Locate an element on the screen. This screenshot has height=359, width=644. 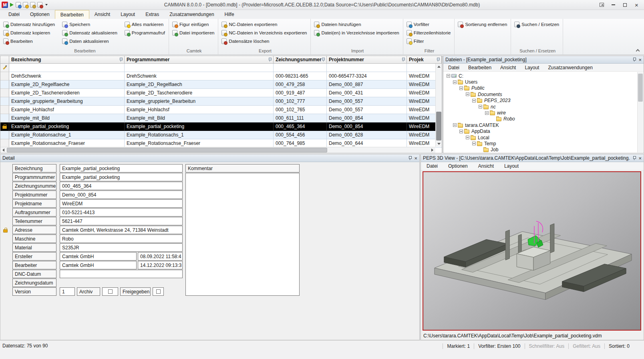
grid-column-header-programmnummer: Programmnummer is located at coordinates (199, 60).